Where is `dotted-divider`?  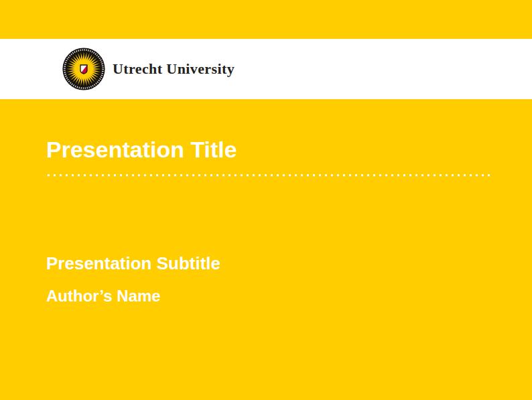
dotted-divider is located at coordinates (268, 176).